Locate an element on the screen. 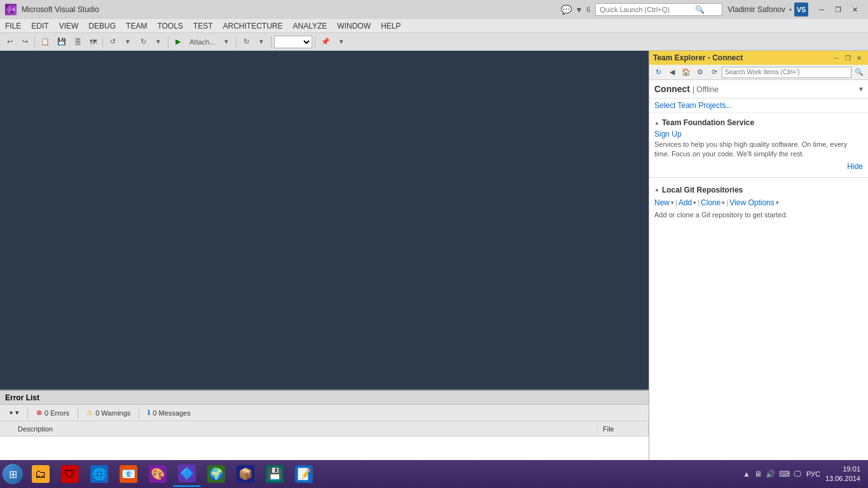 This screenshot has width=868, height=488. chat-icon: 💬 is located at coordinates (566, 10).